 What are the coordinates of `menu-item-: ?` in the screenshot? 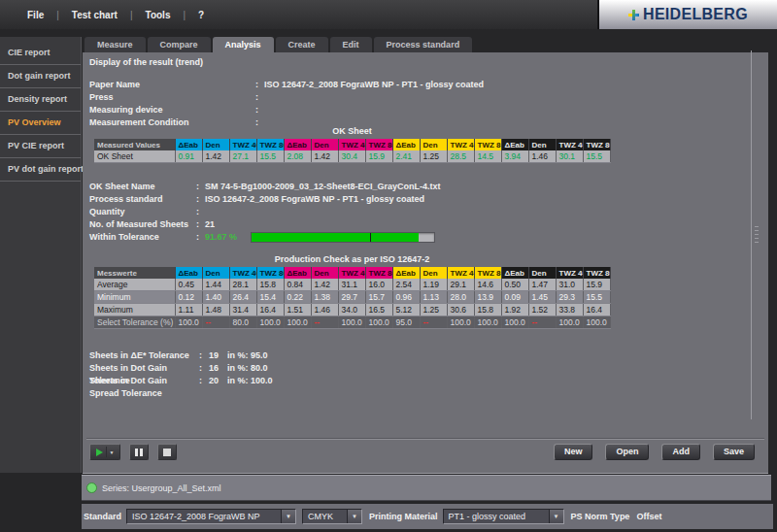 It's located at (201, 16).